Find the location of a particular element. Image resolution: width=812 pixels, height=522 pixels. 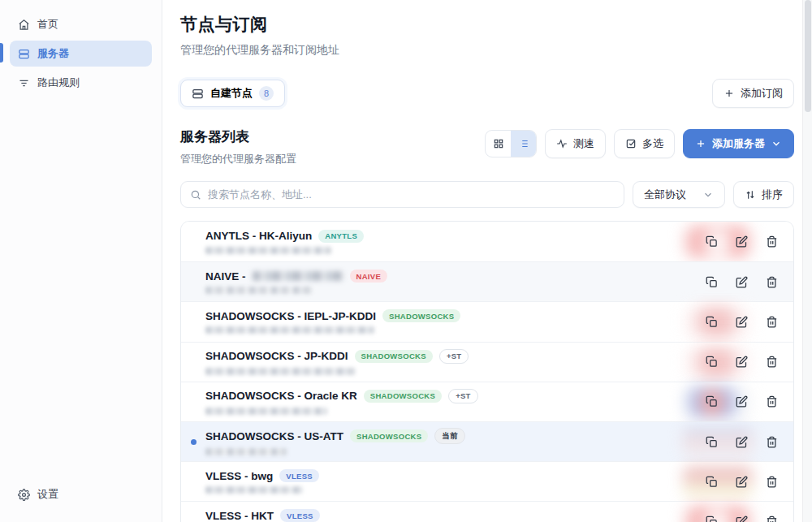

node-count-badge: 8 is located at coordinates (266, 93).